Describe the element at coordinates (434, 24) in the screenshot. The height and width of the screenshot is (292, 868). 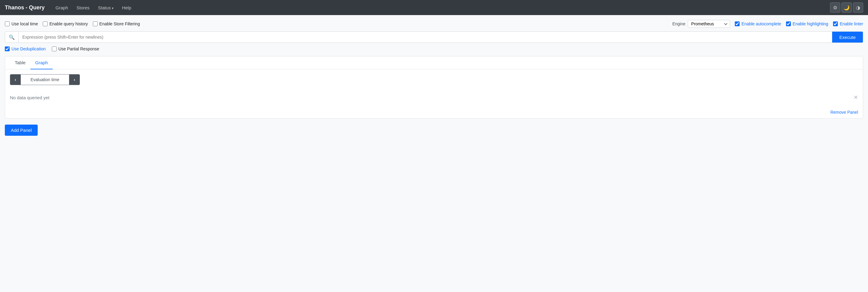
I see `options-bar: Use local time Enable query history Enab…` at that location.